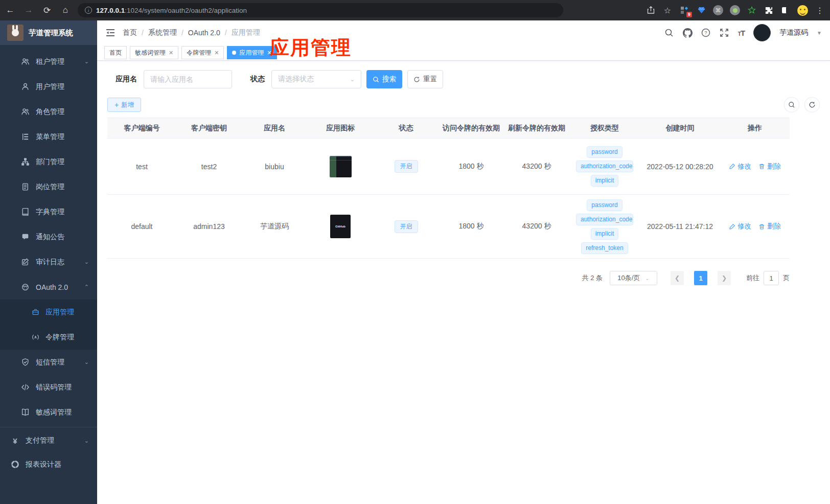 This screenshot has height=504, width=830. Describe the element at coordinates (26, 287) in the screenshot. I see `oauth-robot-icon` at that location.